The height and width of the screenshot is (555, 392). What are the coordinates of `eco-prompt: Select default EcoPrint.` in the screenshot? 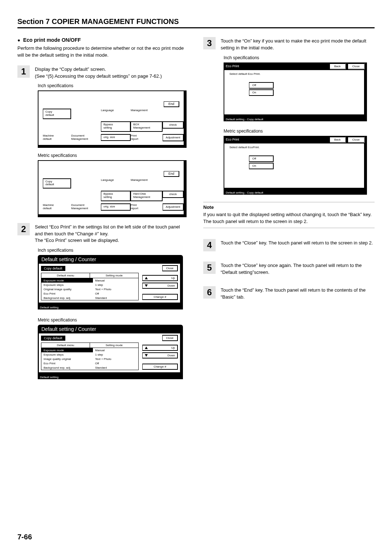 It's located at (295, 147).